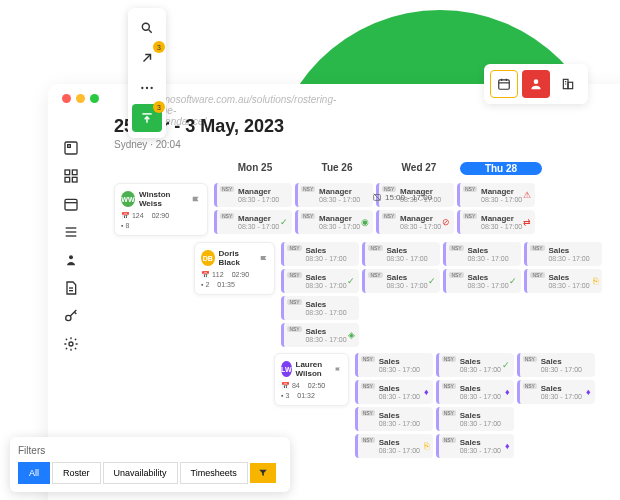 The image size is (620, 500). What do you see at coordinates (71, 232) in the screenshot?
I see `sidebar-list-icon` at bounding box center [71, 232].